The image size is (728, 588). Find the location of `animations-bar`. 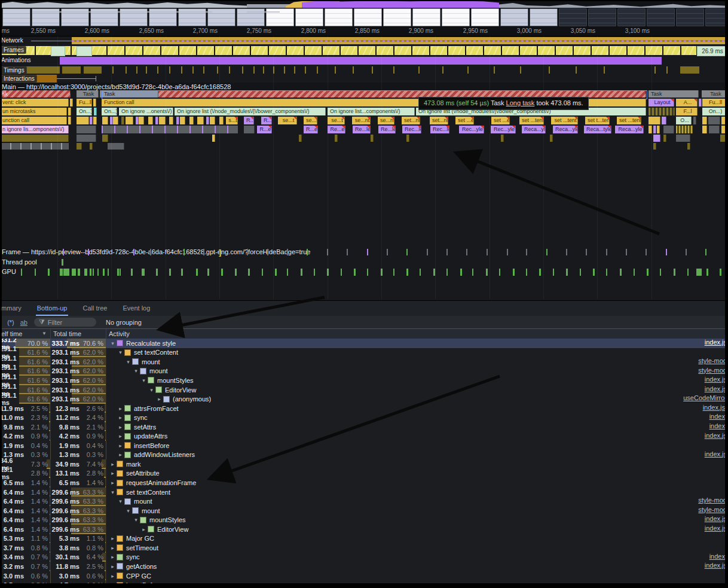

animations-bar is located at coordinates (361, 61).